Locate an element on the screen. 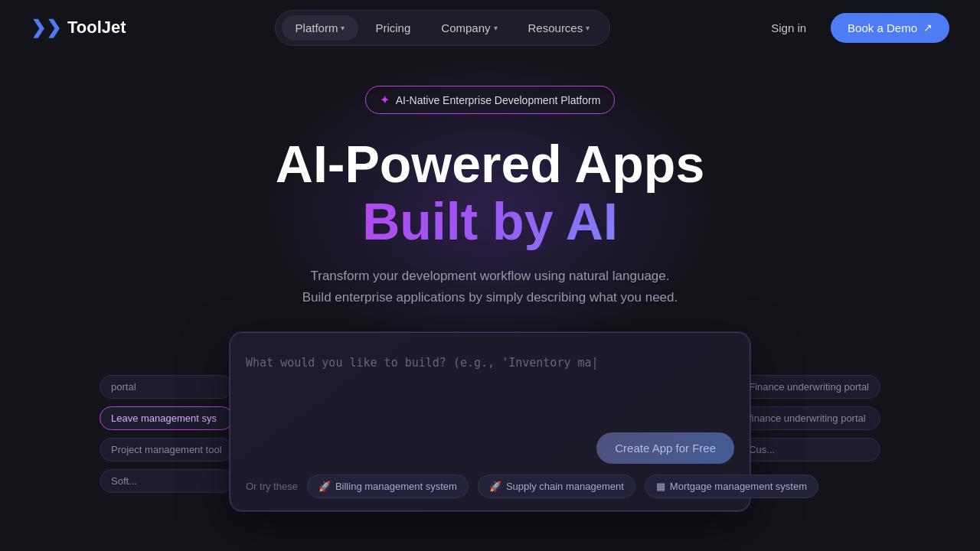 This screenshot has height=551, width=980. create-app-button: Create App for Free is located at coordinates (665, 448).